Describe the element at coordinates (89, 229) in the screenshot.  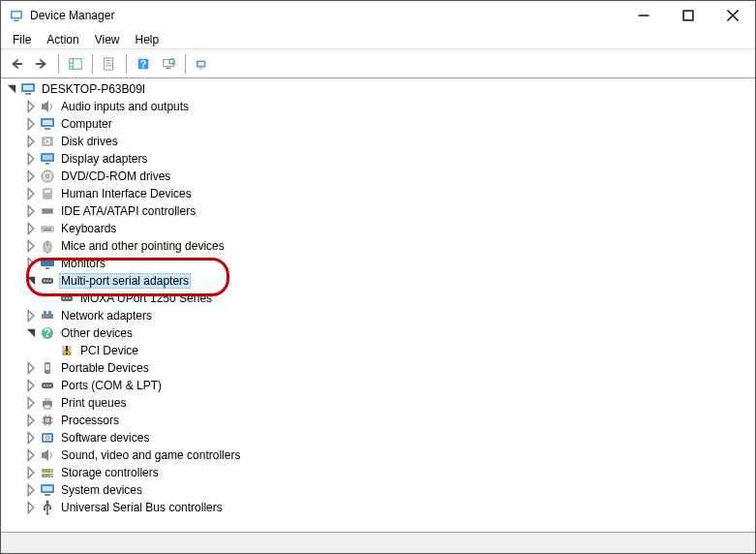
I see `category-label: Keyboards` at that location.